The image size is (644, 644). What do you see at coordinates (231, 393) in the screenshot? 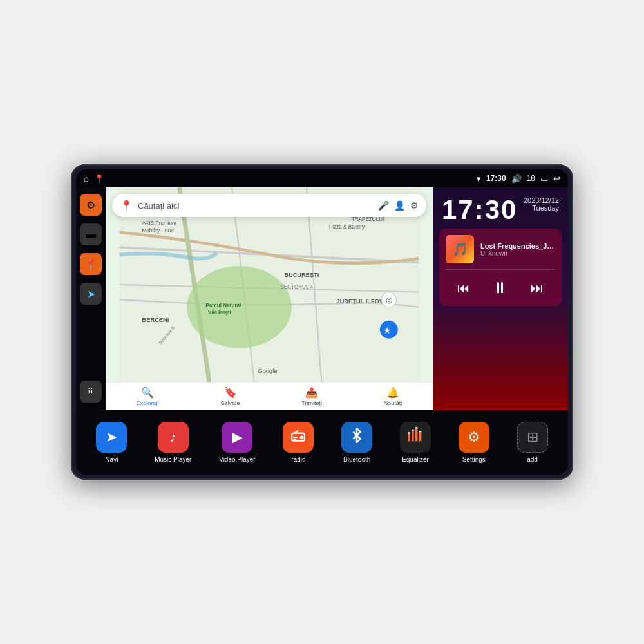
I see `saved-icon: 🔖` at bounding box center [231, 393].